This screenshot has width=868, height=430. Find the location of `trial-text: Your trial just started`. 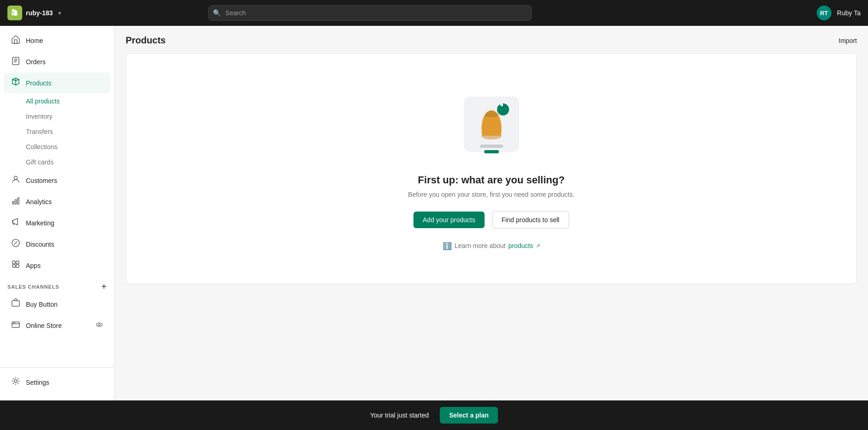

trial-text: Your trial just started is located at coordinates (399, 415).